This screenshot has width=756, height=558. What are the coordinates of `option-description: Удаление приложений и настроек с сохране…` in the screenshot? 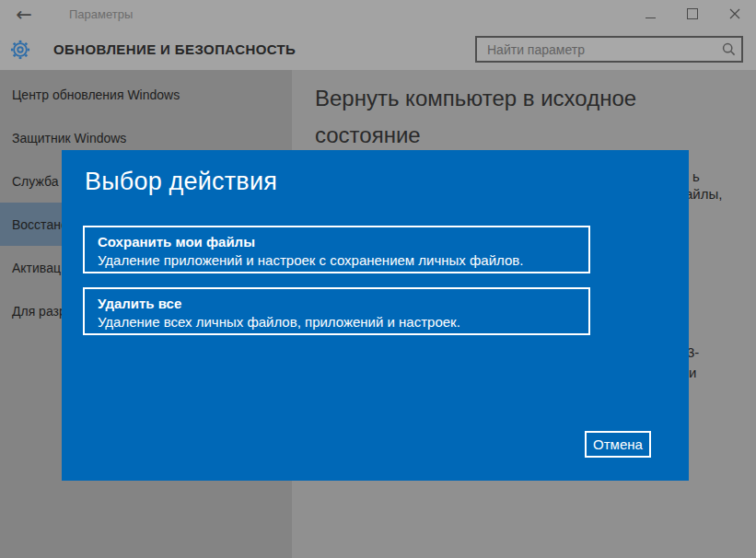 It's located at (337, 261).